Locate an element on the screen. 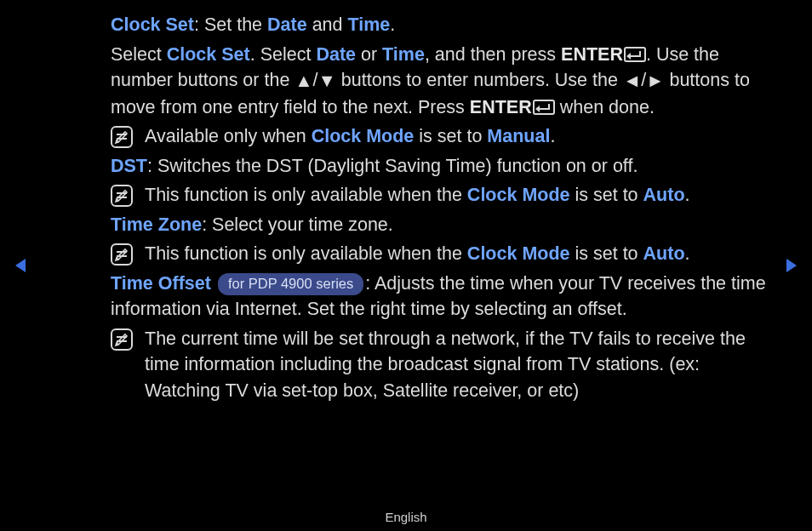  note-timezone-auto: This function is only available when the… is located at coordinates (441, 254).